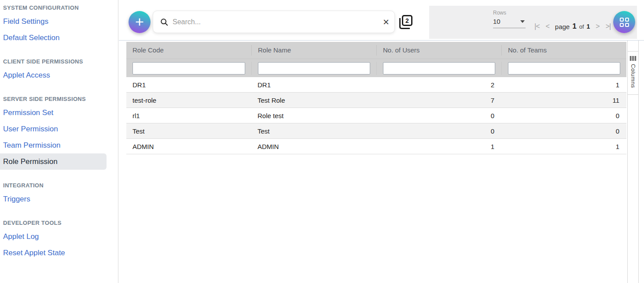  What do you see at coordinates (624, 22) in the screenshot?
I see `view-switcher-button` at bounding box center [624, 22].